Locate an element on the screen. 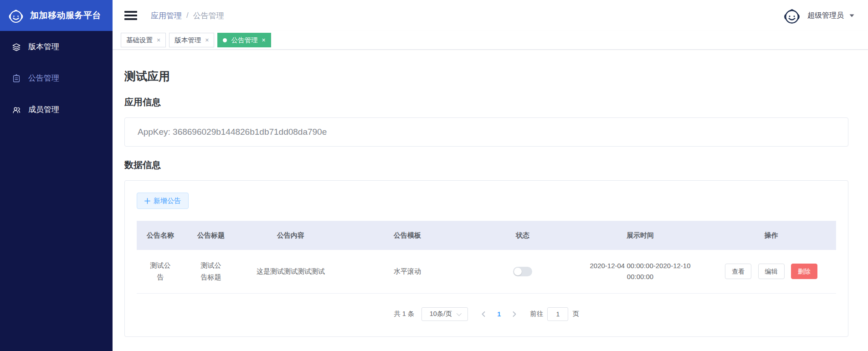  sidebar: 加加移动服务平台 版本管理 公告管理 is located at coordinates (56, 176).